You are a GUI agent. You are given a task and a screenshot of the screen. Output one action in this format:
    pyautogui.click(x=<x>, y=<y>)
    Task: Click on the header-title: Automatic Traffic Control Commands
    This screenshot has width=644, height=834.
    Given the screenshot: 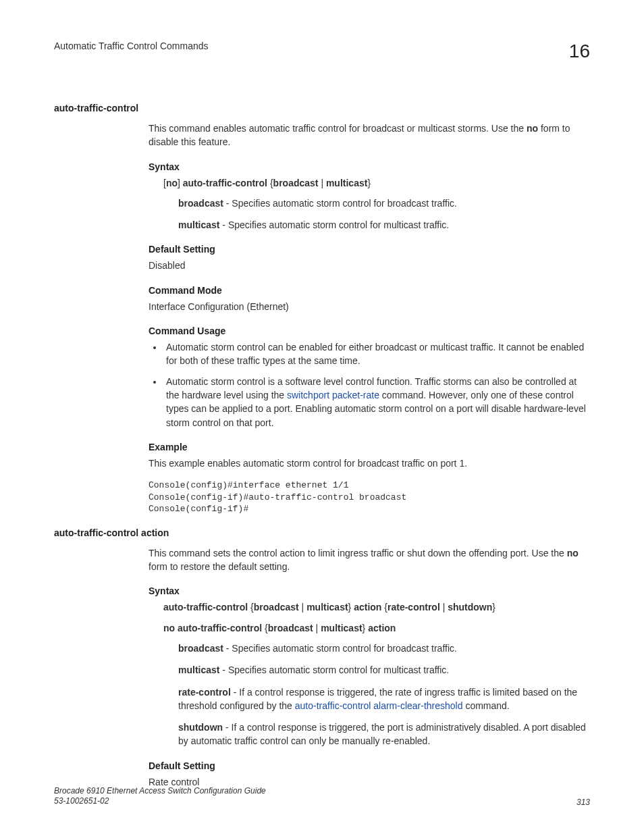 What is the action you would take?
    pyautogui.click(x=131, y=46)
    